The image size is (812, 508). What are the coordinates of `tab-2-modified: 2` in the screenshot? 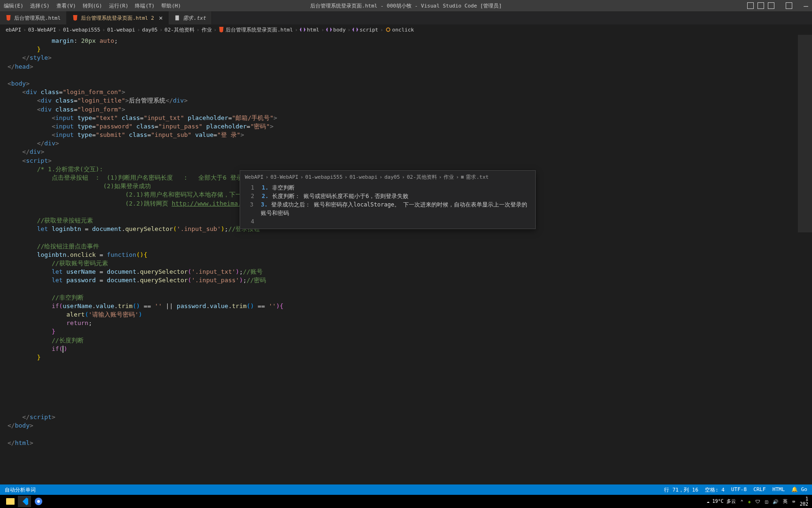 It's located at (152, 18).